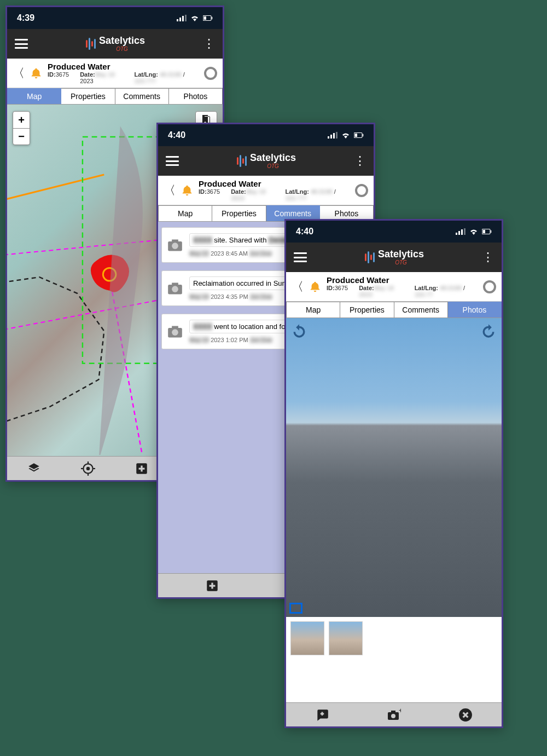 This screenshot has width=547, height=756. Describe the element at coordinates (394, 232) in the screenshot. I see `status-bar: 4:40` at that location.